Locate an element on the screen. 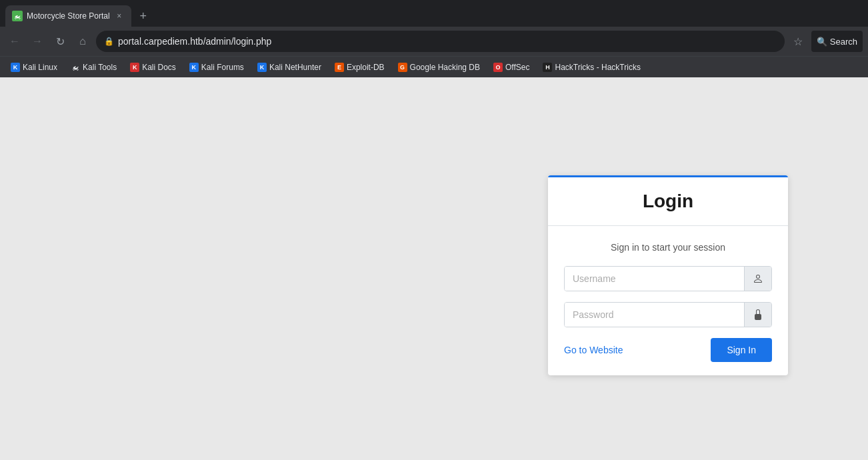  bookmark-kali-docs: K Kali Docs is located at coordinates (153, 67).